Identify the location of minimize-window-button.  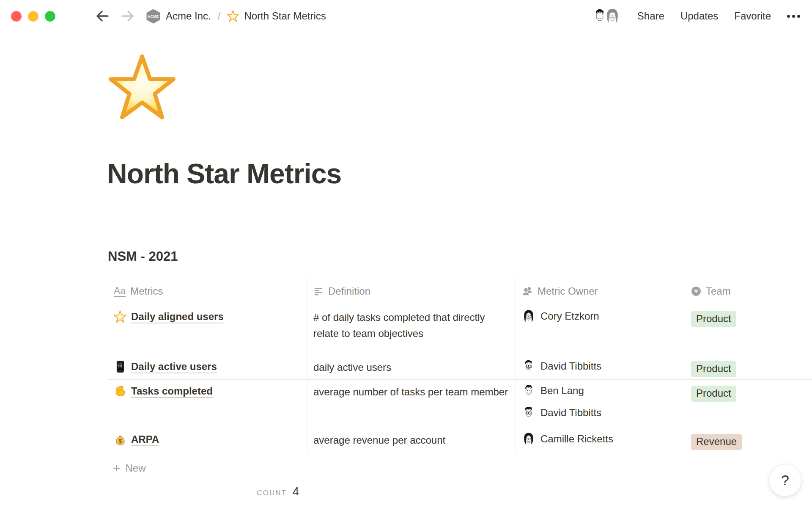
(33, 16).